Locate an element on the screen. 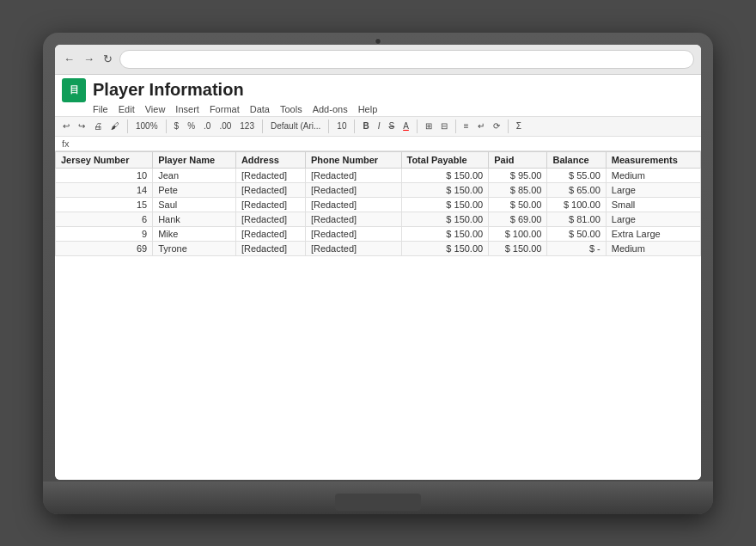 This screenshot has height=546, width=756. table-row: 6Hank[Redacted][Redacted]$ 150.00$ 69.00… is located at coordinates (378, 218).